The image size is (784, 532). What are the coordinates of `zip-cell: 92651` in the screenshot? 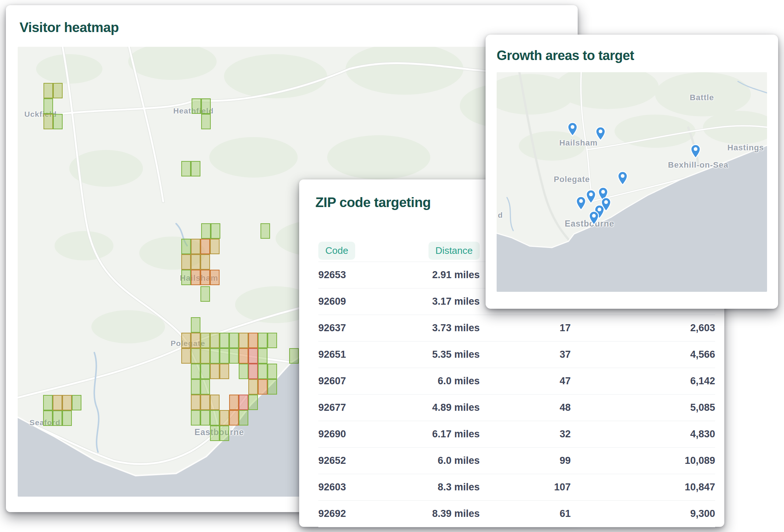 It's located at (364, 354).